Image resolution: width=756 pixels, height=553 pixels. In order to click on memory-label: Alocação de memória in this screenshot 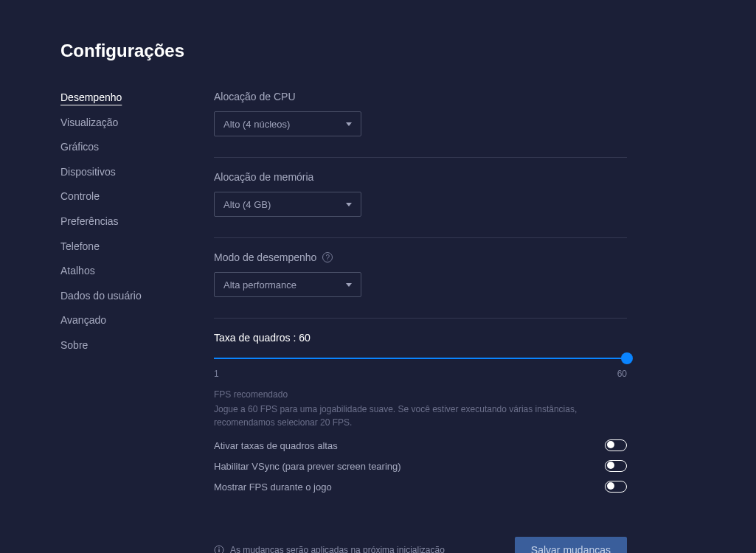, I will do `click(420, 177)`.